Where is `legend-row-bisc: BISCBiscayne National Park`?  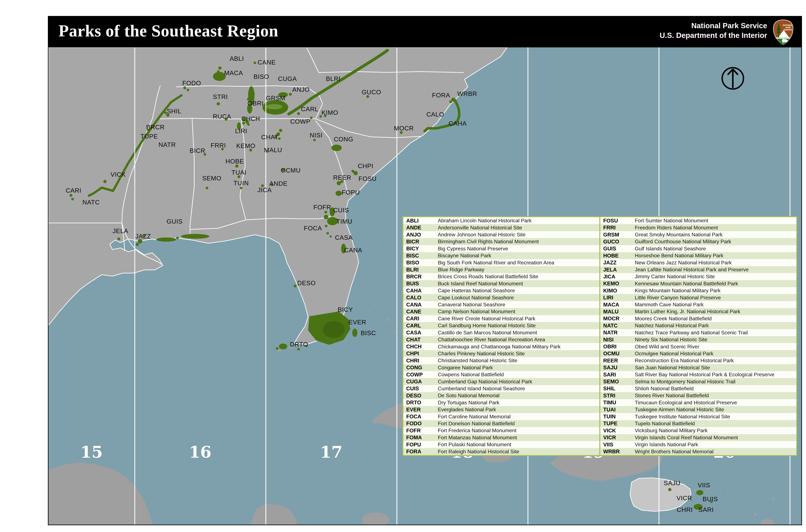
legend-row-bisc: BISCBiscayne National Park is located at coordinates (501, 256).